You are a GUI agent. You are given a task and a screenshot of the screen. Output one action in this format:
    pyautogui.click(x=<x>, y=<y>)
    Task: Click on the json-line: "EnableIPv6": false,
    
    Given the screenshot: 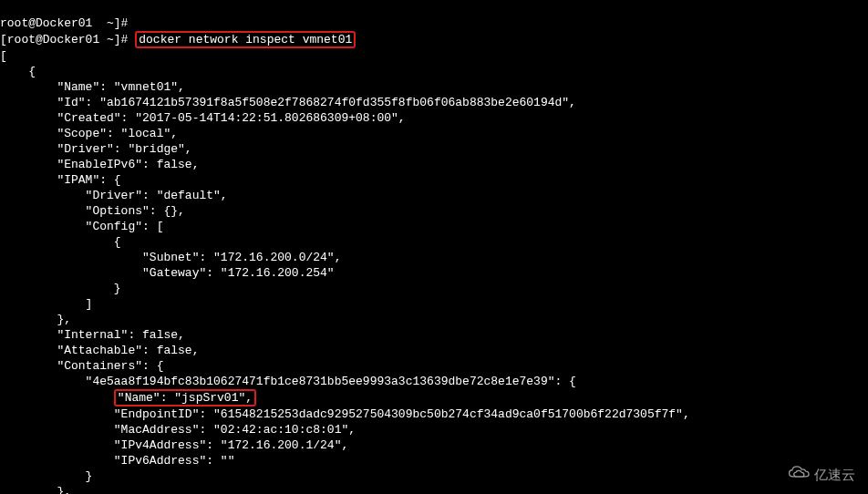 What is the action you would take?
    pyautogui.click(x=434, y=164)
    